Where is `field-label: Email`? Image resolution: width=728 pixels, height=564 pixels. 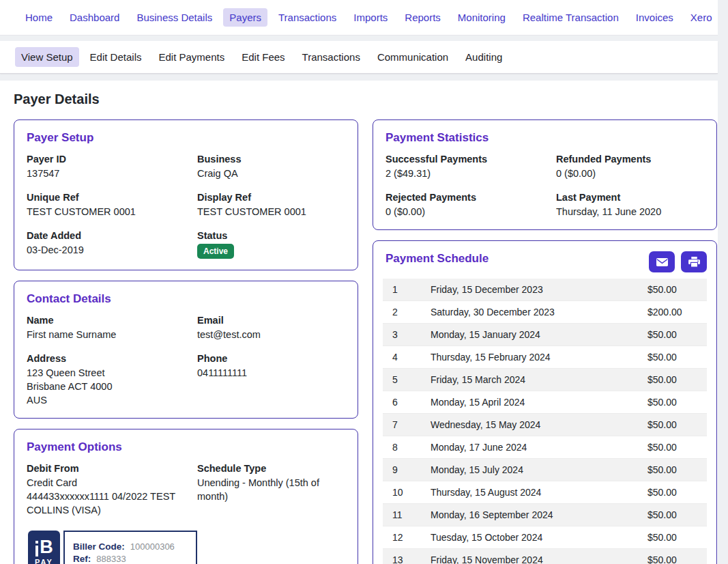
field-label: Email is located at coordinates (272, 320).